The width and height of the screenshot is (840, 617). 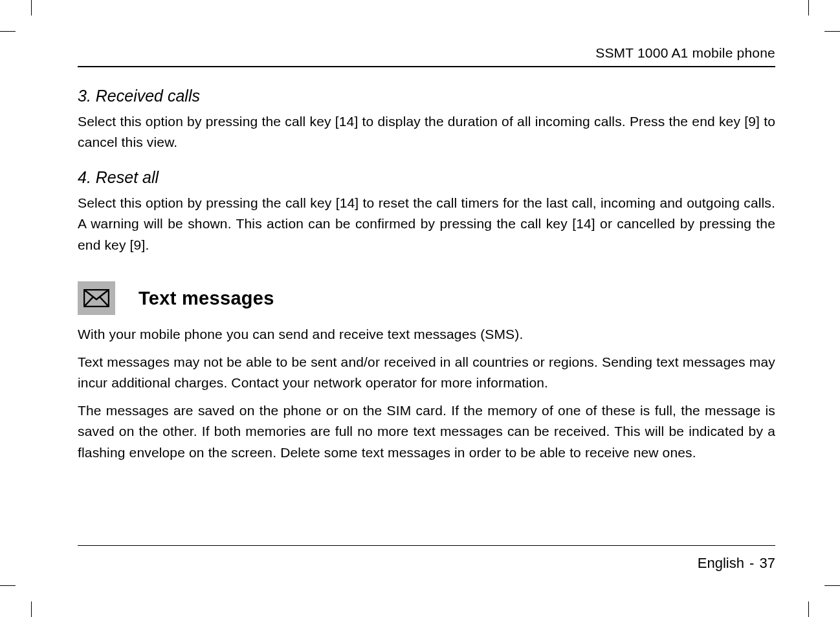 I want to click on section-heading-text-messages: Text messages, so click(x=206, y=299).